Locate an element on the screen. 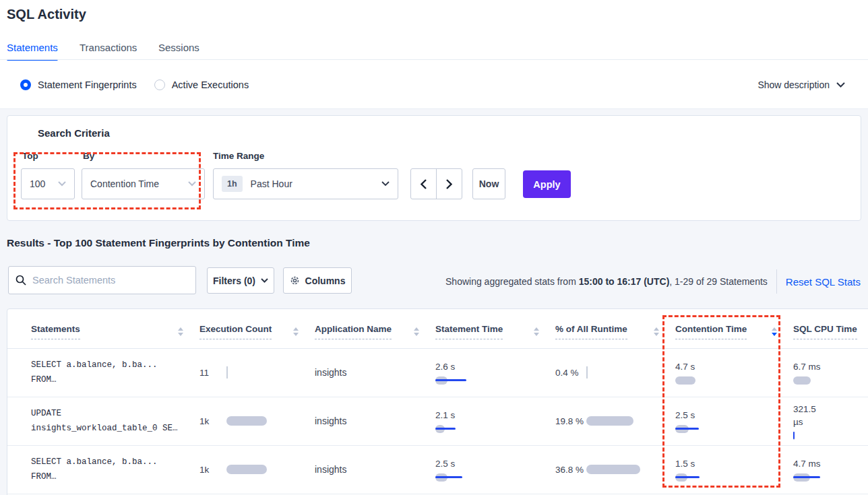 This screenshot has width=868, height=495. radio-statement-fingerprints: Statement Fingerprints is located at coordinates (78, 85).